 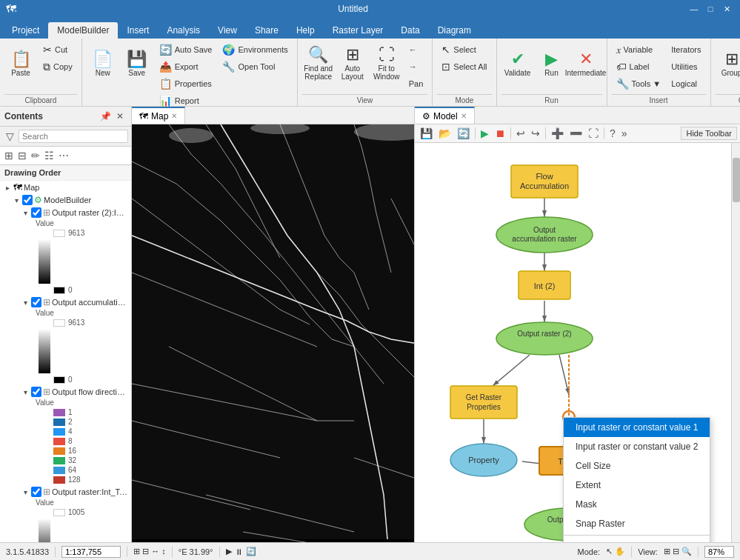 What do you see at coordinates (464, 50) in the screenshot?
I see `select-button: ↖ Select` at bounding box center [464, 50].